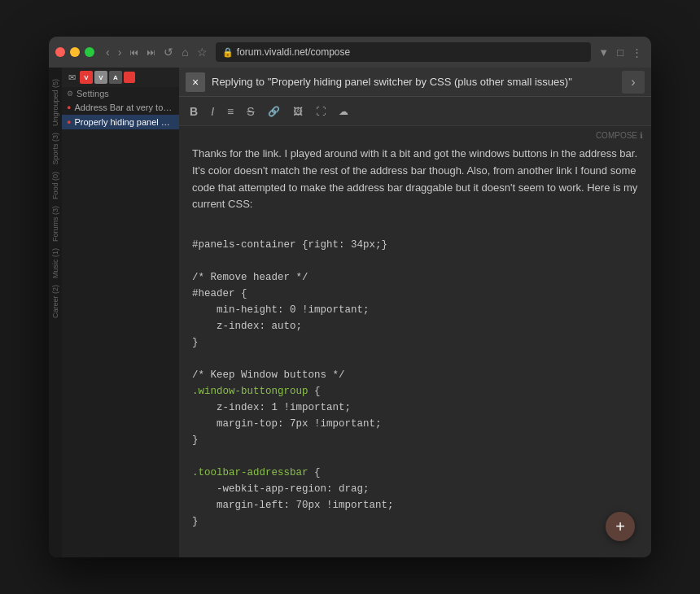 This screenshot has height=594, width=700. I want to click on compose-info-icon: ℹ, so click(641, 135).